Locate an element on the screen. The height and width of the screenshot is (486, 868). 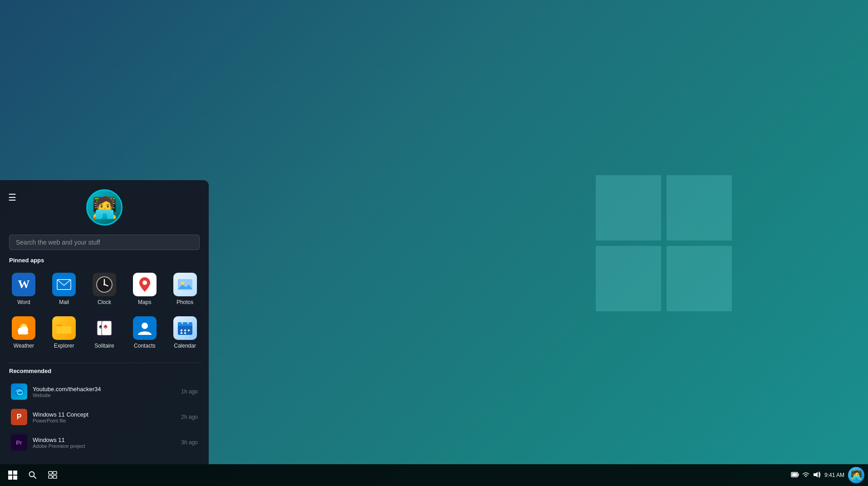
rec-time-youtube: 1h ago is located at coordinates (190, 392).